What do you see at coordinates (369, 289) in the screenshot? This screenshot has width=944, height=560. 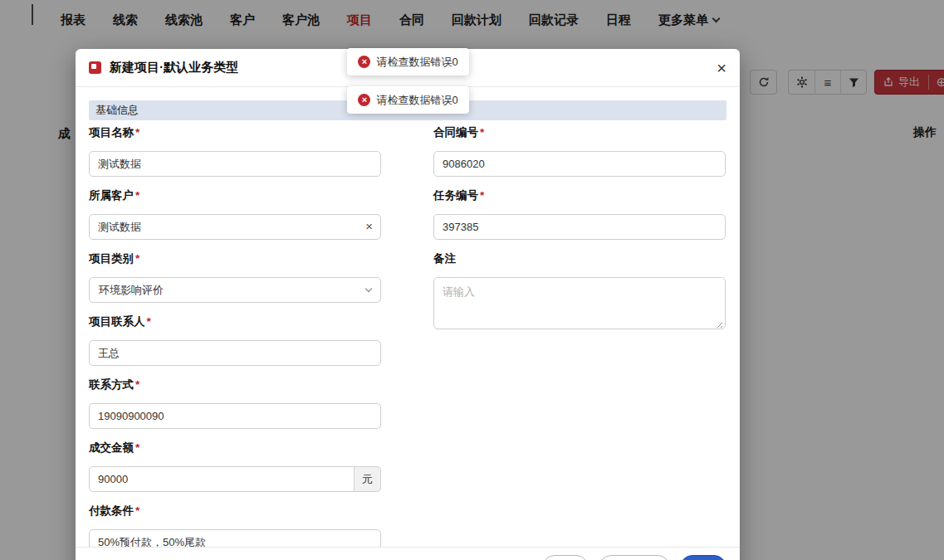 I see `chevron-down-icon` at bounding box center [369, 289].